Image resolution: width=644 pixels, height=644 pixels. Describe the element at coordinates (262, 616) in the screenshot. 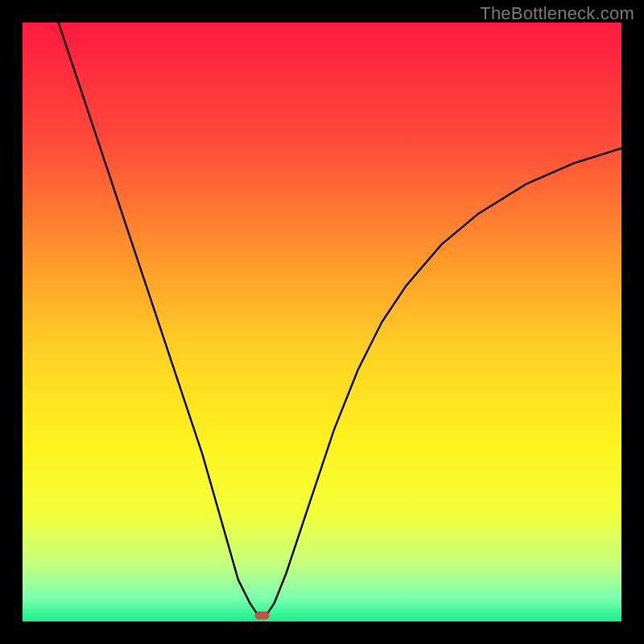

I see `valley-marker` at that location.